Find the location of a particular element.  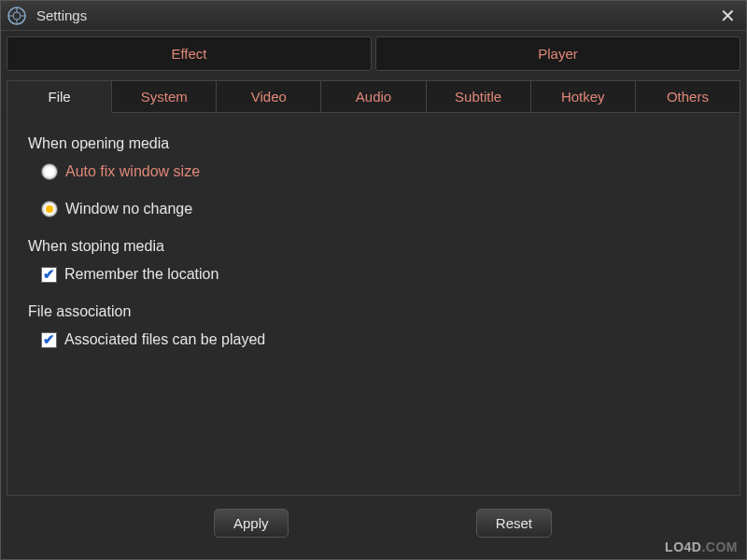

option-nochange-row: Window no change is located at coordinates (380, 209).